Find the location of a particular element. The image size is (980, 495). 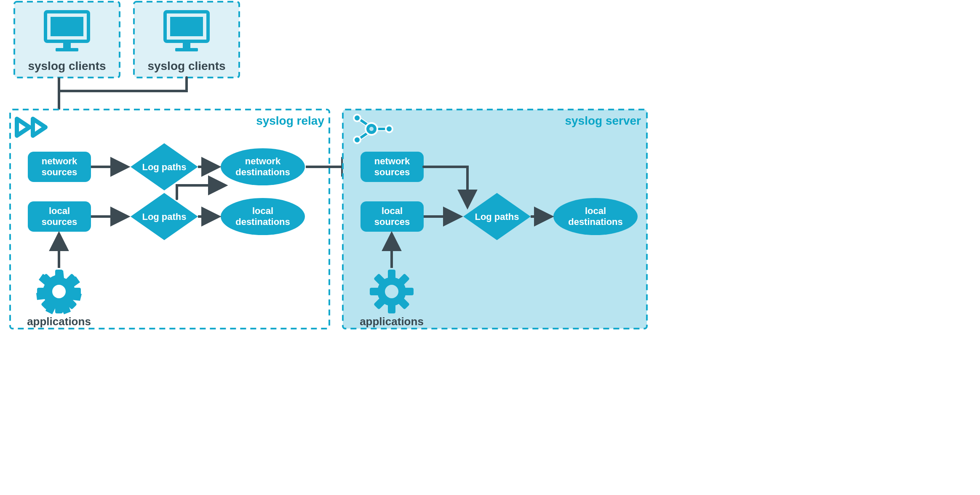

server-applications-label: applications is located at coordinates (392, 321).